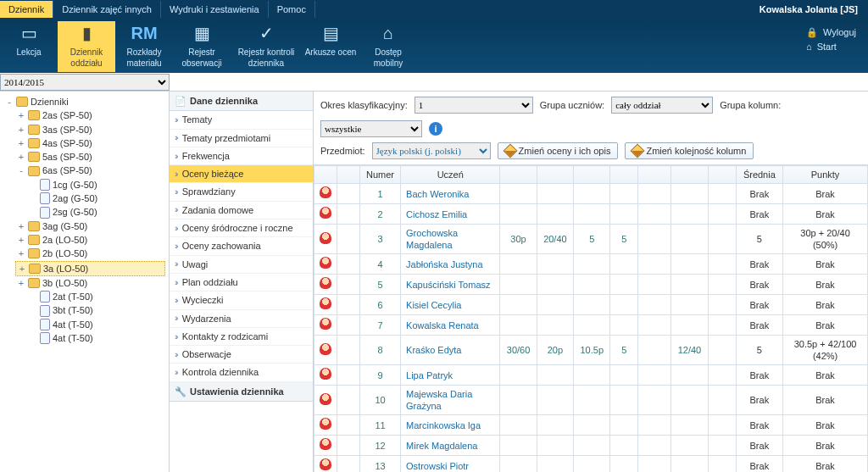 The width and height of the screenshot is (868, 472). What do you see at coordinates (689, 151) in the screenshot?
I see `btn-zmien-kolejnosc: Zmień kolejność kolumn` at bounding box center [689, 151].